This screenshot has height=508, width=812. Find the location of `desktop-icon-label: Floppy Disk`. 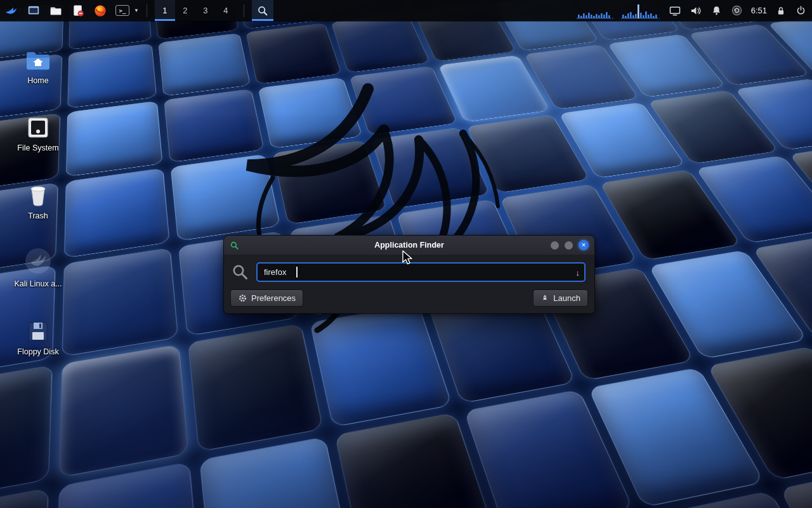

desktop-icon-label: Floppy Disk is located at coordinates (38, 352).